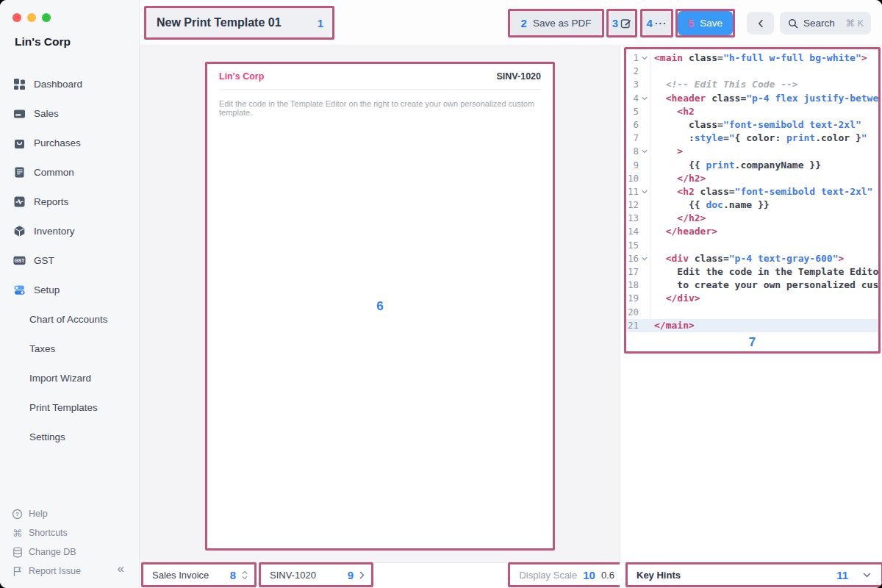  What do you see at coordinates (760, 24) in the screenshot?
I see `back-button` at bounding box center [760, 24].